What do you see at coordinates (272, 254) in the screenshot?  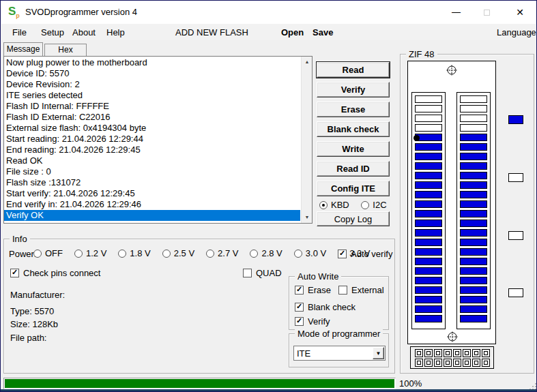 I see `power-radio-label: 2.8 V` at bounding box center [272, 254].